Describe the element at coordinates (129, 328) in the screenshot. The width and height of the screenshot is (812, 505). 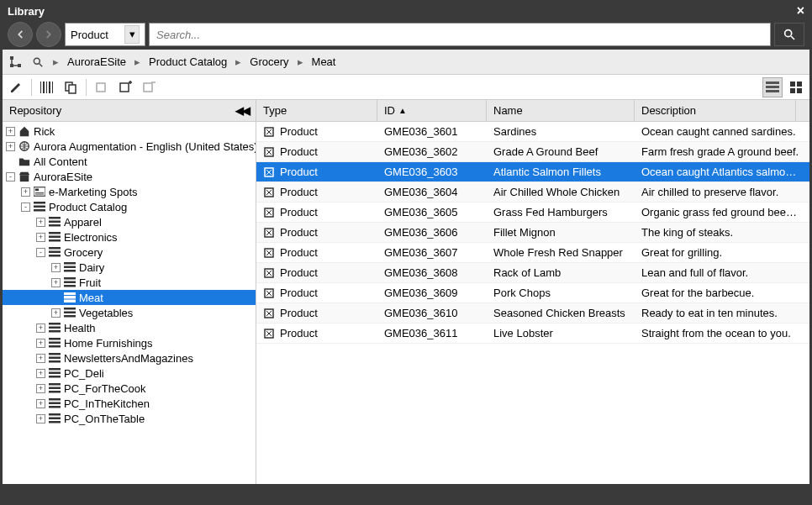
I see `tree-node: +Health` at that location.